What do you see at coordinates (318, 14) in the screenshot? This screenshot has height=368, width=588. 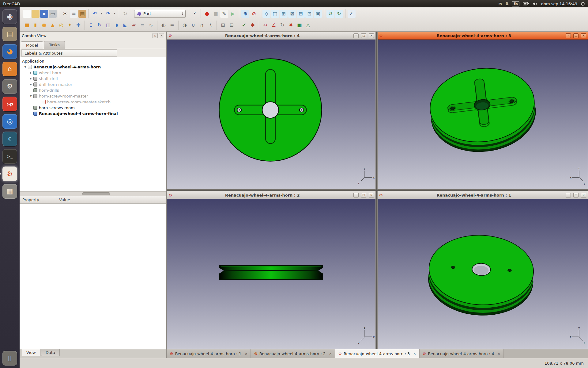 I see `view-left-icon: ▣` at bounding box center [318, 14].